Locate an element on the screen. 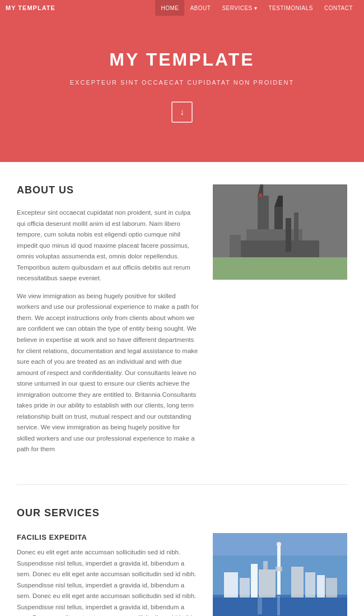  brand: MY TEMPLATE is located at coordinates (30, 8).